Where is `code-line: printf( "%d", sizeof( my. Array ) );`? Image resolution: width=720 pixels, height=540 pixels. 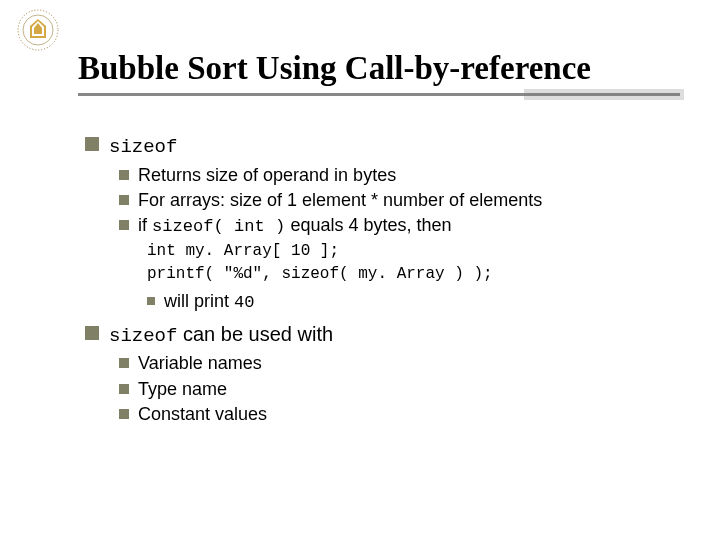
code-line: printf( "%d", sizeof( my. Array ) ); is located at coordinates (408, 274).